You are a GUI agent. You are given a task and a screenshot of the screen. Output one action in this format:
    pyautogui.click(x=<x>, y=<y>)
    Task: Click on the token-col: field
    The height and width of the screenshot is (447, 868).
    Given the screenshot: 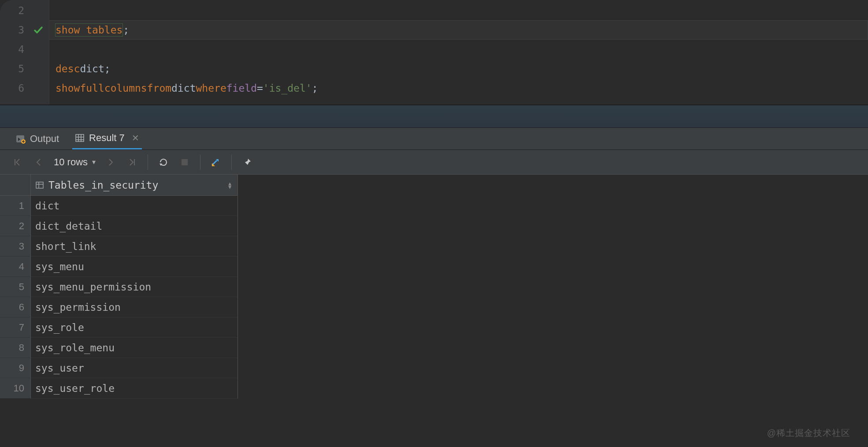 What is the action you would take?
    pyautogui.click(x=241, y=88)
    